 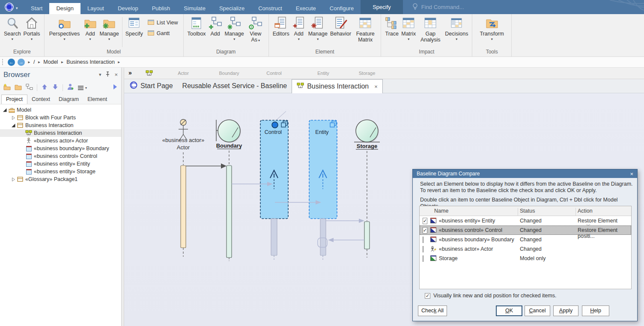 I want to click on ribbon-item-transform: Transform▾, so click(x=492, y=28).